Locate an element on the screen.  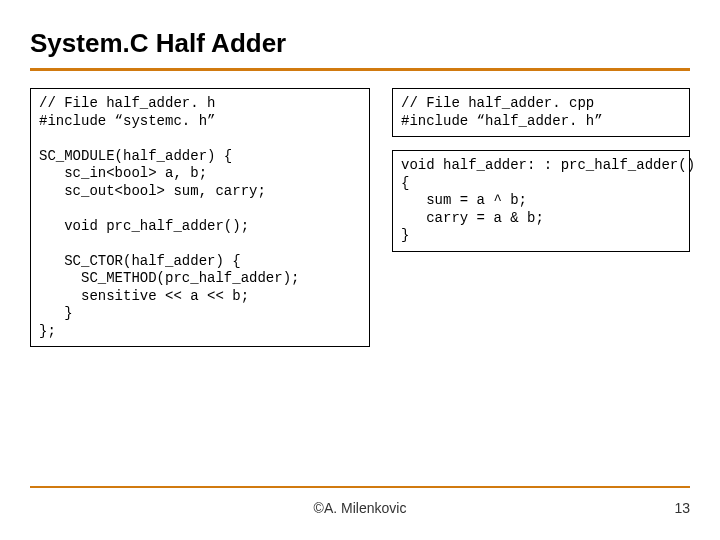
code-block-cpp-body: void half_adder: : prc_half_adder() { su… is located at coordinates (541, 201).